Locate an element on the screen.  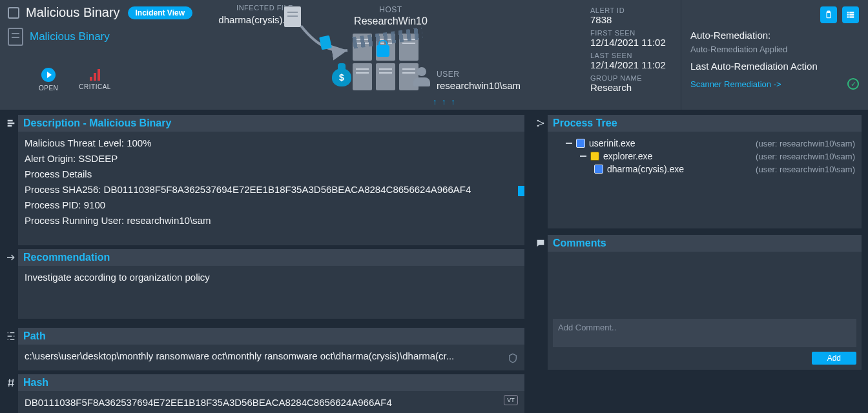
top-right-panel: Auto-Remediation: Auto-Remediation Appli… is located at coordinates (774, 55).